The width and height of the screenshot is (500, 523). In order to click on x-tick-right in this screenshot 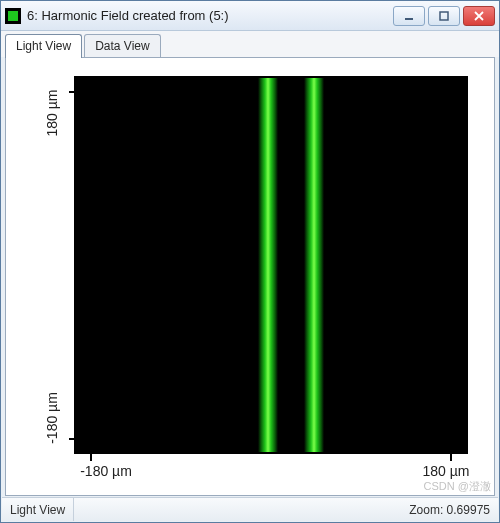, I will do `click(451, 458)`.